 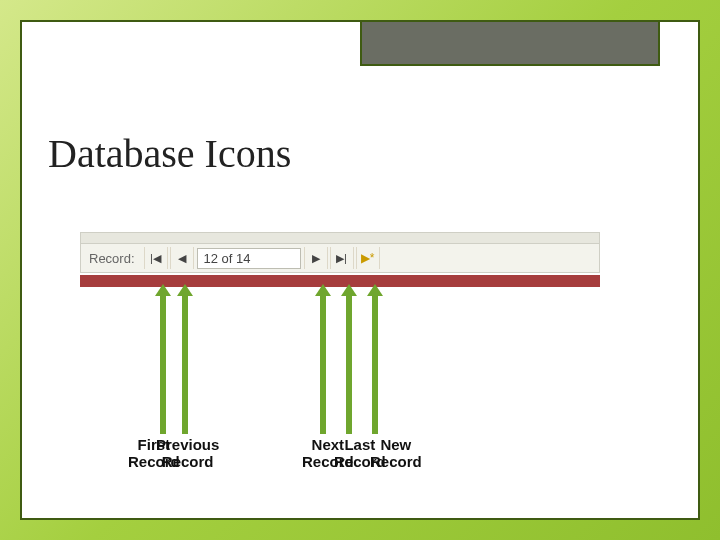 What do you see at coordinates (170, 154) in the screenshot?
I see `slide-title: Database Icons` at bounding box center [170, 154].